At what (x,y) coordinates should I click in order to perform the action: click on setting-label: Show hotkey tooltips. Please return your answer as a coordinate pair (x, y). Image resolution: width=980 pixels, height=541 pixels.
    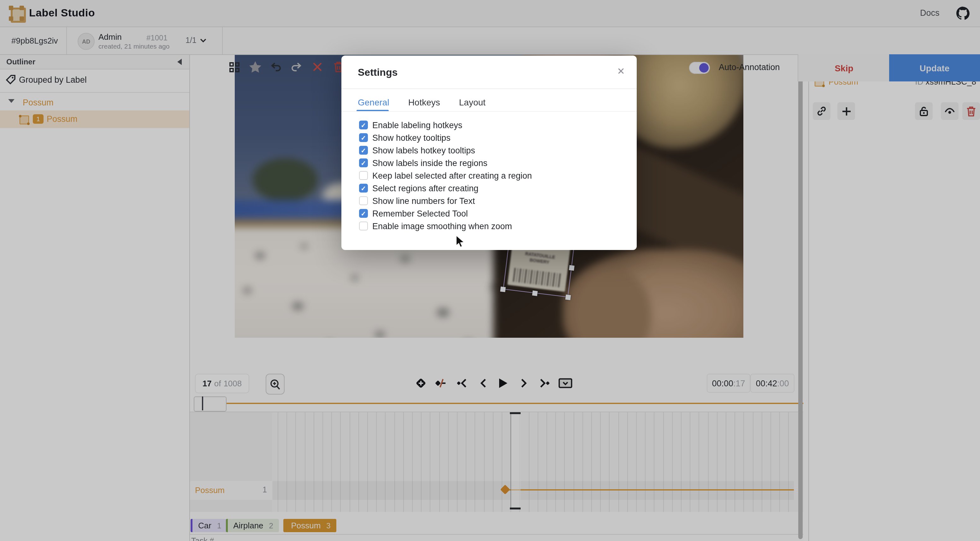
    Looking at the image, I should click on (412, 138).